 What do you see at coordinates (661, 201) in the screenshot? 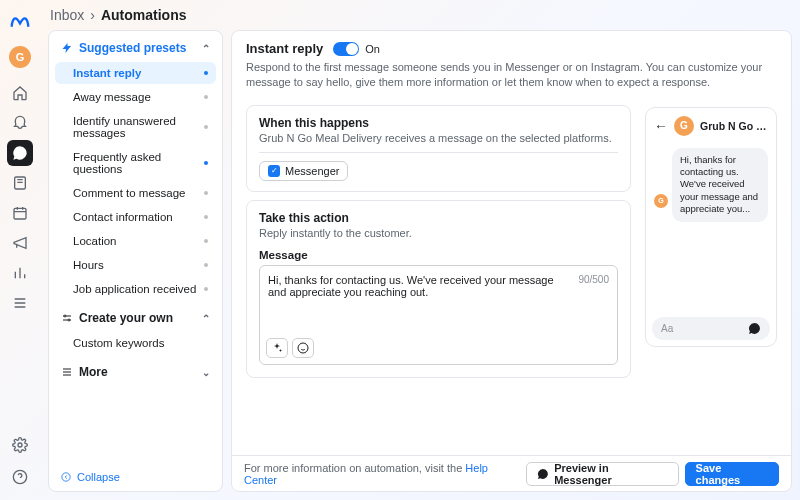
I see `preview-bubble-avatar: G` at bounding box center [661, 201].